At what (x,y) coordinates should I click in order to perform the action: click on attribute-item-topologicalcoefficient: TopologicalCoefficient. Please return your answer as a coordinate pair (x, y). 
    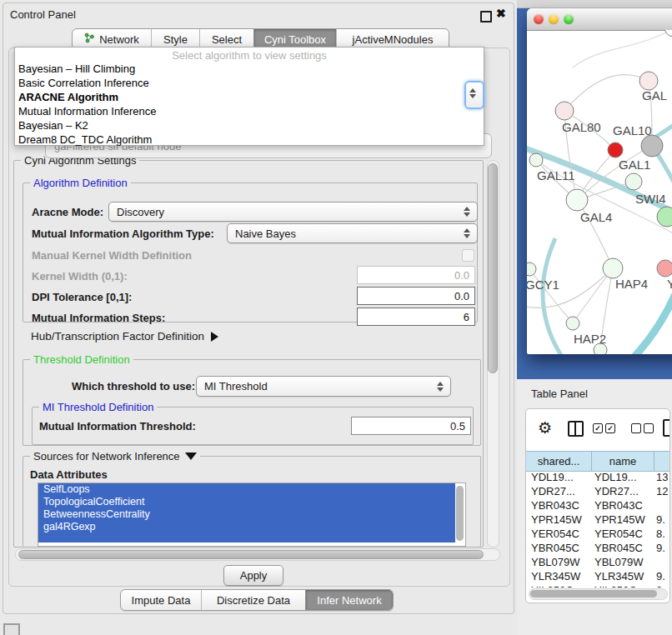
    Looking at the image, I should click on (247, 502).